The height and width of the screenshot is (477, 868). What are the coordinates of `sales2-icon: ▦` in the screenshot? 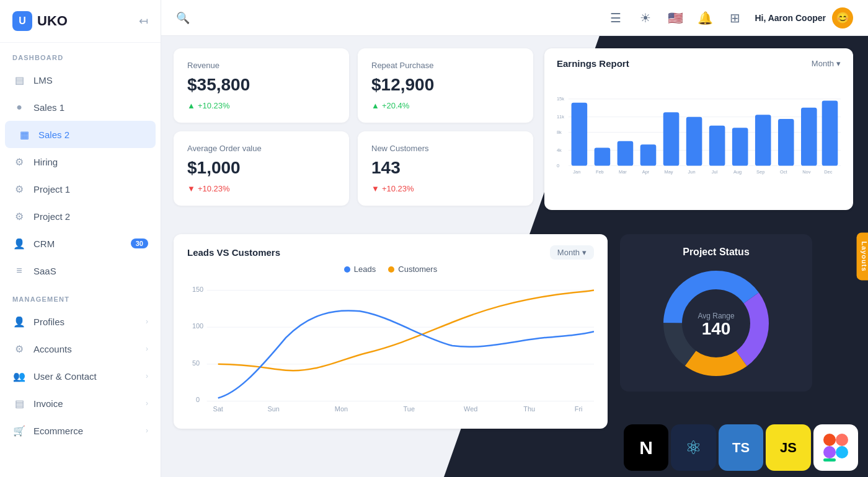 It's located at (24, 134).